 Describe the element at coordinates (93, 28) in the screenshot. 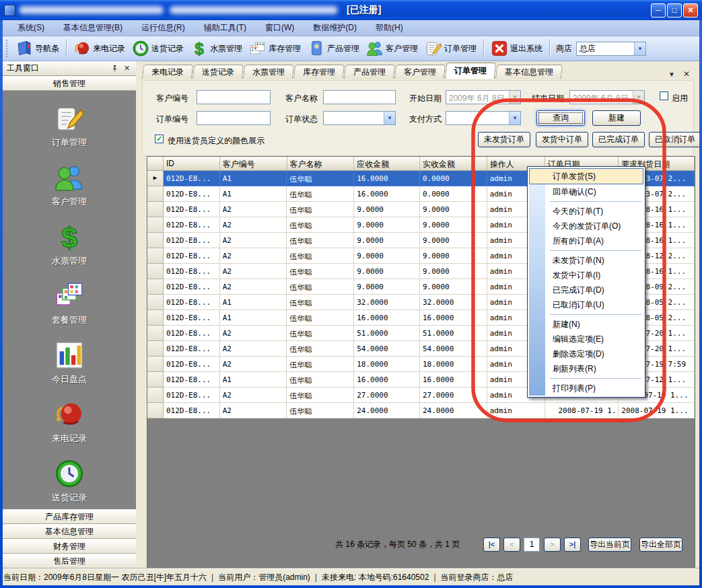

I see `menubar-item-1: 基本信息管理(B)` at that location.